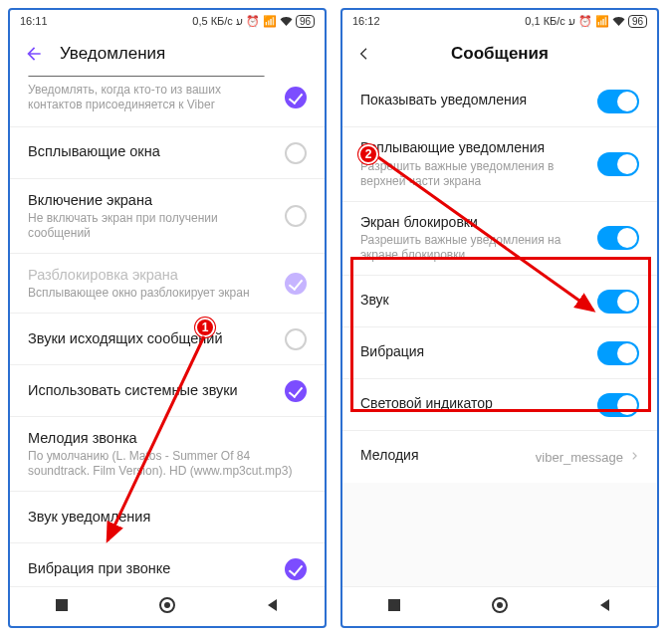 Image resolution: width=672 pixels, height=636 pixels. I want to click on page-title: Уведомления, so click(112, 54).